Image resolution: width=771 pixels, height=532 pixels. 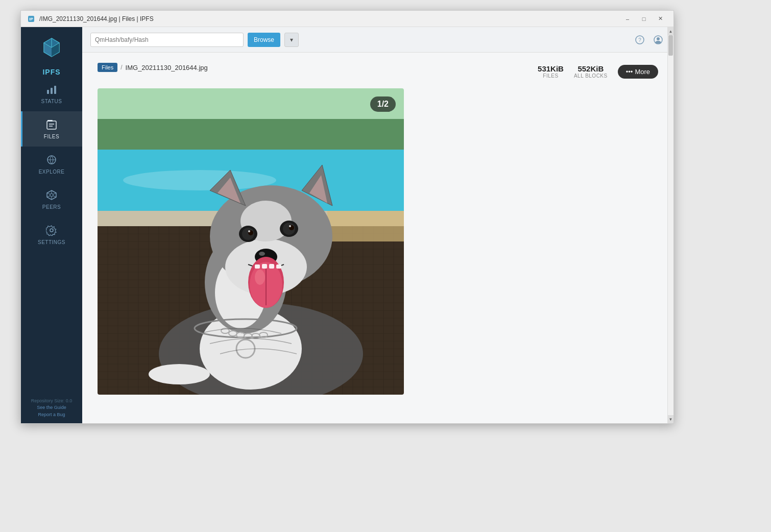 I want to click on help-icon: ?, so click(x=640, y=40).